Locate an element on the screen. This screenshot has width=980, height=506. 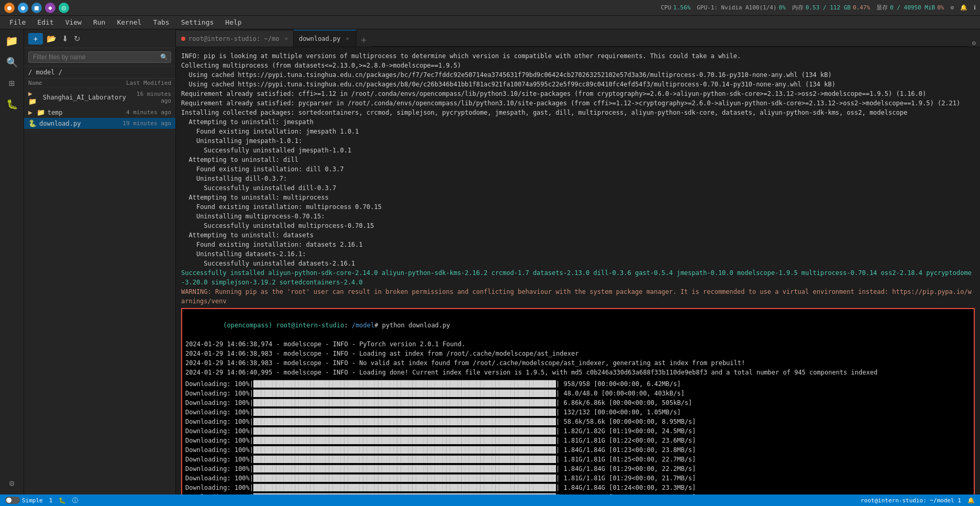
tab-bar: root@intern-studio: ~/mo ✕ download.py ✕… is located at coordinates (578, 38).